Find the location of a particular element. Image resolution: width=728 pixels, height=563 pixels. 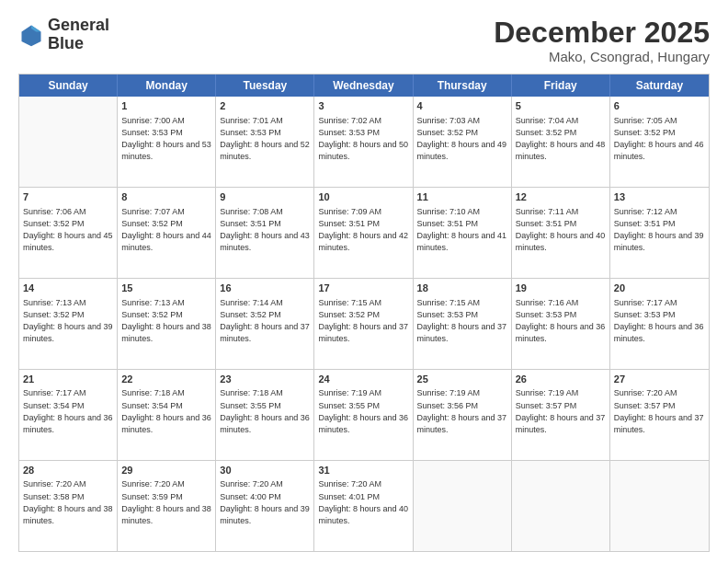

calendar-cell: 15Sunrise: 7:13 AM Sunset: 3:52 PM Dayli… is located at coordinates (167, 324).